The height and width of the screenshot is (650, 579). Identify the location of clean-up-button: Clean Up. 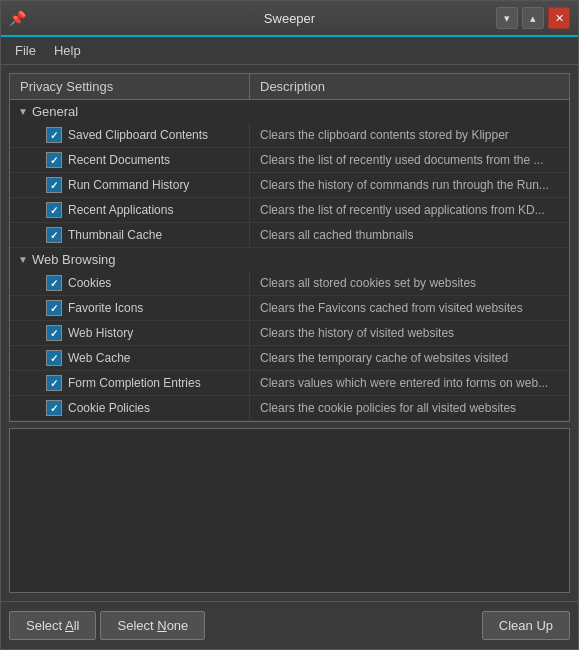
(526, 626).